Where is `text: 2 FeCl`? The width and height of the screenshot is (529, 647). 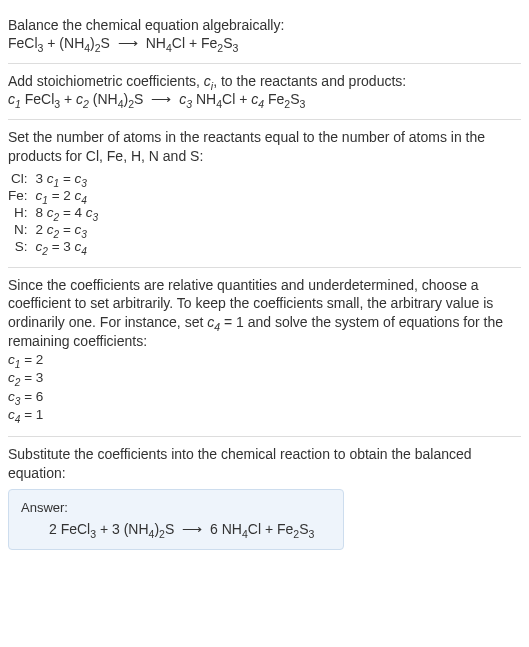 text: 2 FeCl is located at coordinates (70, 529).